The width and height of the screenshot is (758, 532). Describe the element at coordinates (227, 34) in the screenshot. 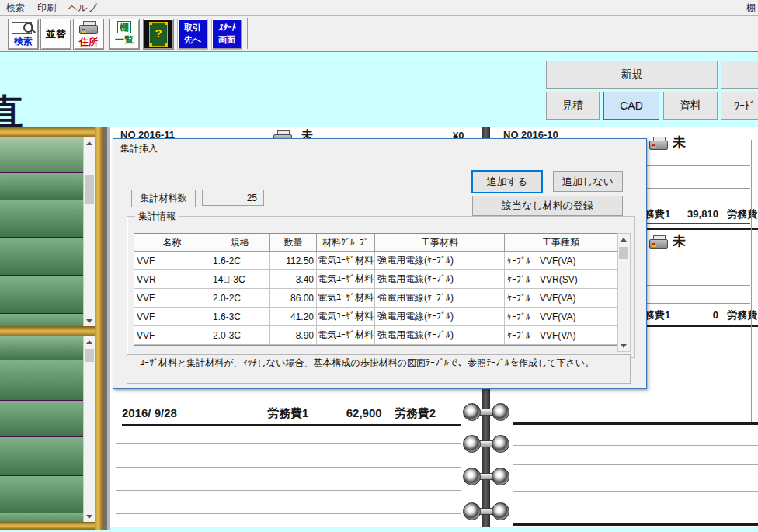

I see `start-screen-button: ｽﾀｰﾄ画面` at that location.